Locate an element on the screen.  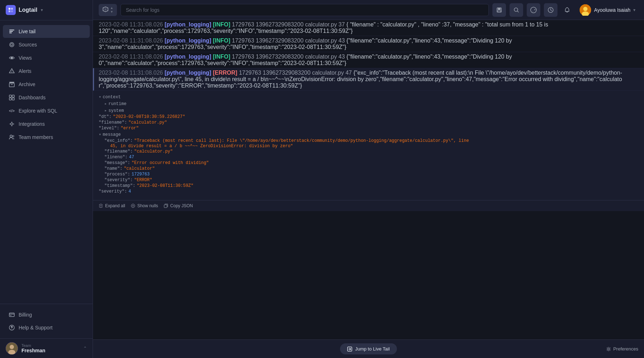
search-button is located at coordinates (516, 10).